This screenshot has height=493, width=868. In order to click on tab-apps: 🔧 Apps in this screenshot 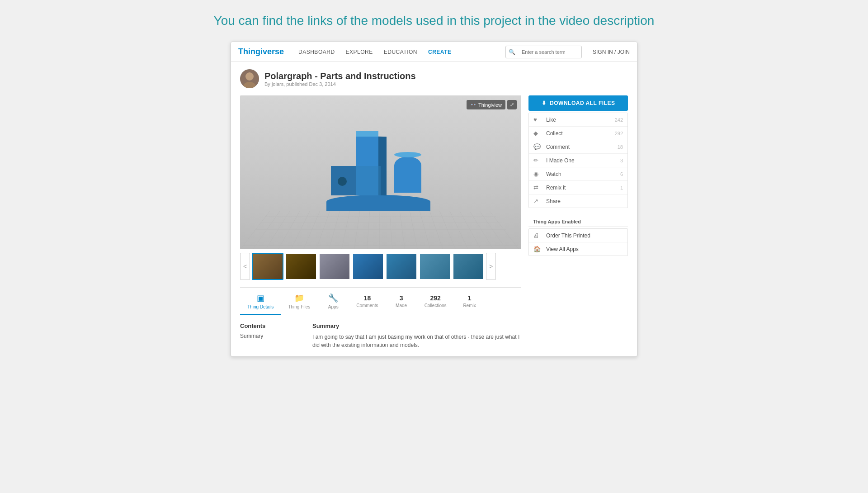, I will do `click(333, 304)`.